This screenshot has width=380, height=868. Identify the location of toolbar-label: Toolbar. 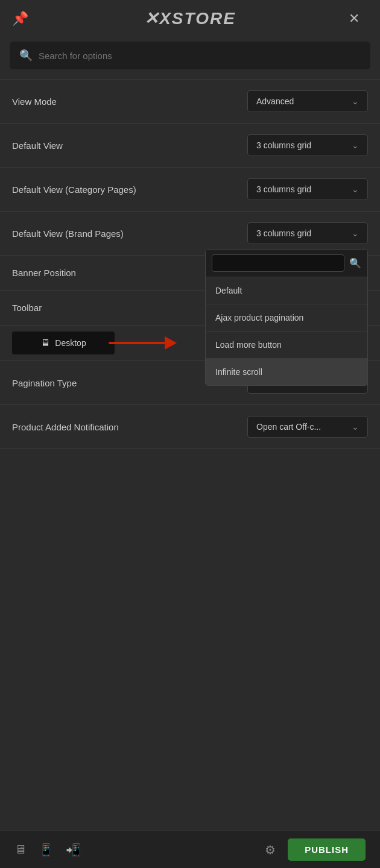
(27, 307).